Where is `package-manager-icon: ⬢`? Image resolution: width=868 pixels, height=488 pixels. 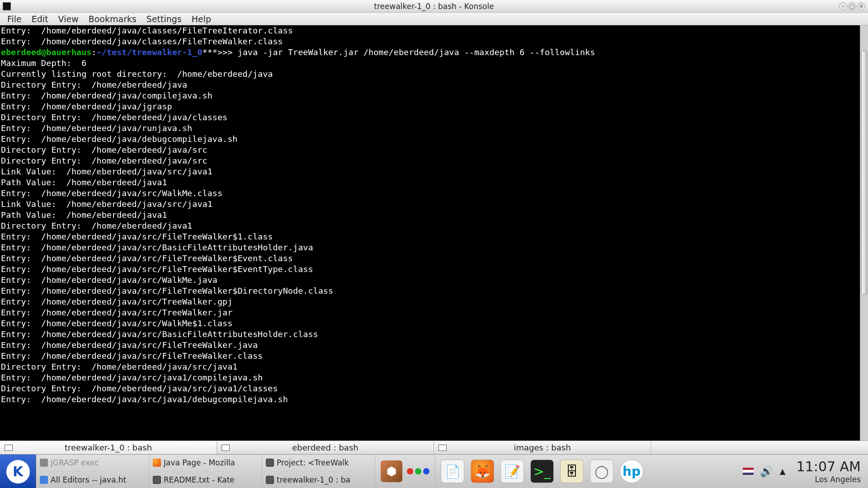 package-manager-icon: ⬢ is located at coordinates (392, 471).